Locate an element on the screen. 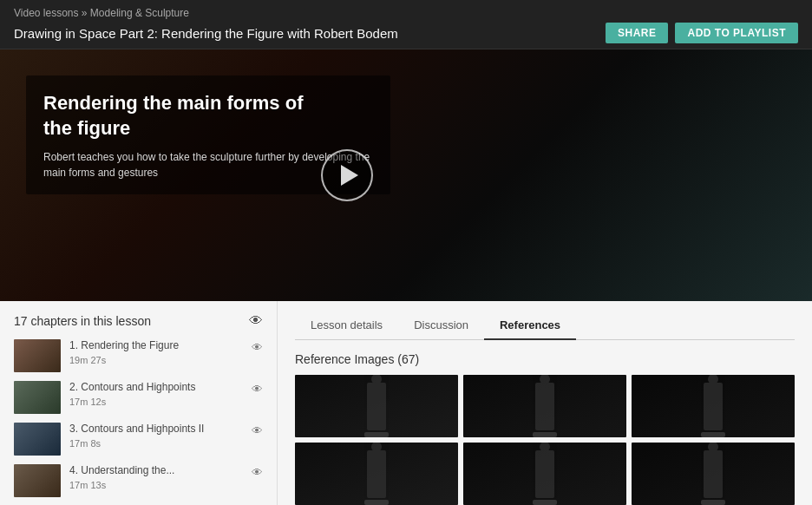 This screenshot has height=505, width=812. share-button: SHARE is located at coordinates (637, 33).